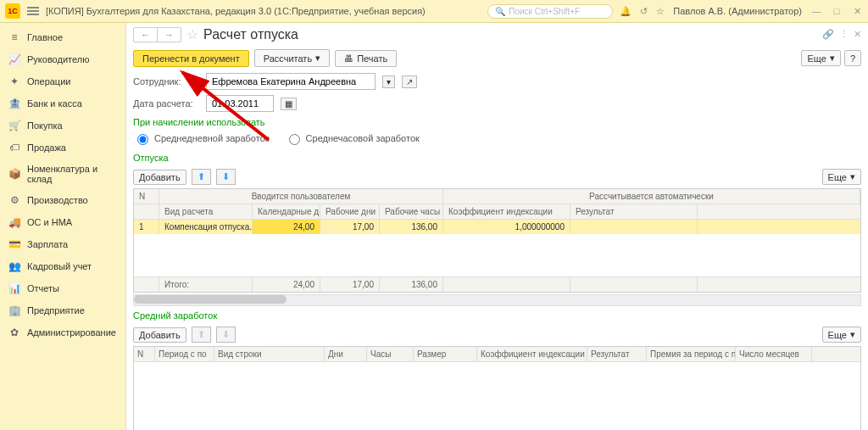 Image resolution: width=868 pixels, height=430 pixels. What do you see at coordinates (33, 11) in the screenshot?
I see `menu-icon` at bounding box center [33, 11].